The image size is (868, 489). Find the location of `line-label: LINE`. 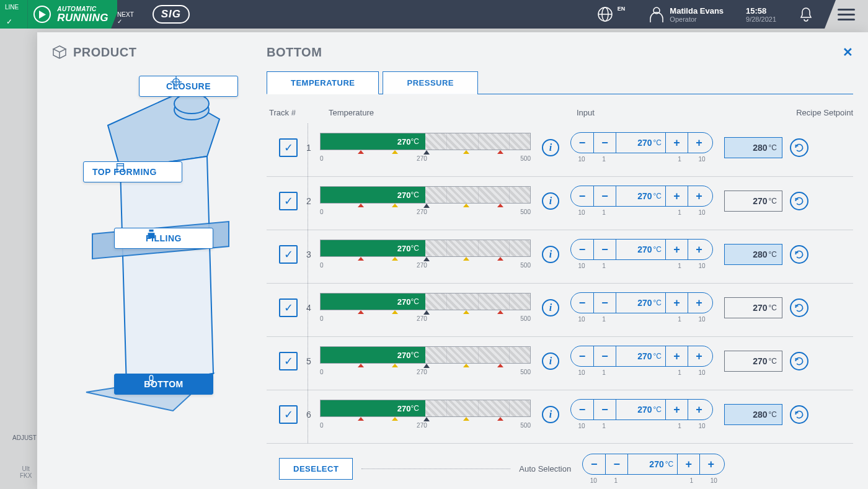

line-label: LINE is located at coordinates (12, 7).